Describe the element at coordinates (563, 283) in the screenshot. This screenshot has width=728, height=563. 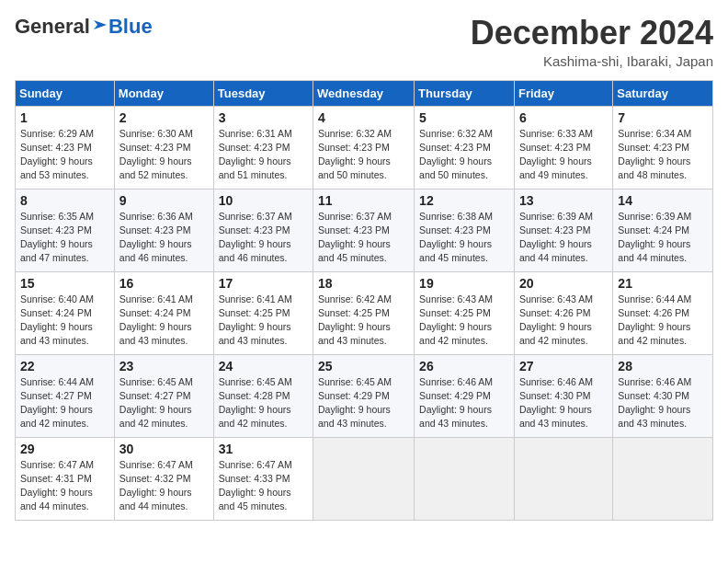
I see `day-number: 20` at that location.